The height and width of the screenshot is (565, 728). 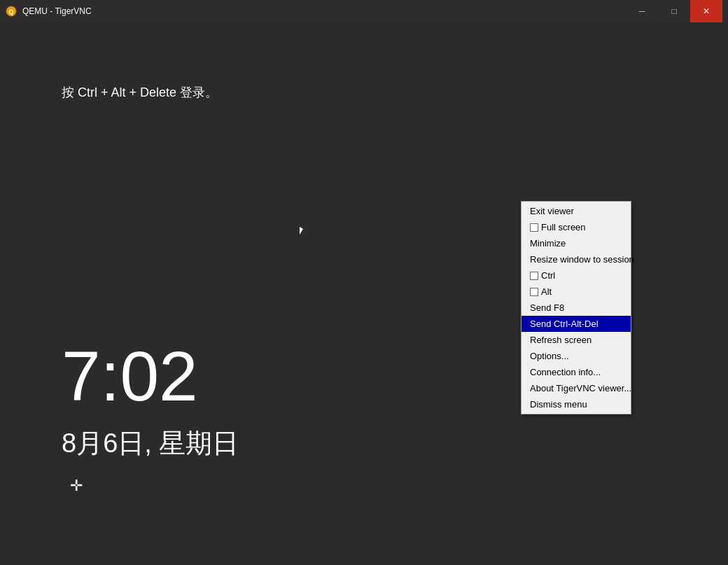 I want to click on window-title: QEMU - TigerVNC, so click(x=57, y=11).